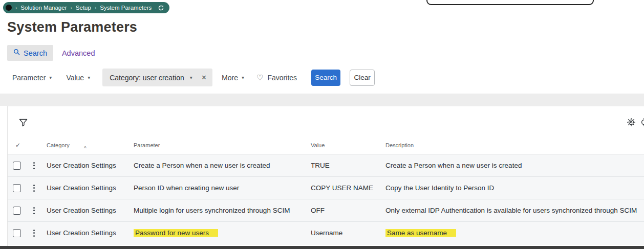 This screenshot has height=249, width=644. Describe the element at coordinates (326, 166) in the screenshot. I see `table-row: User Creation Settings Create a Person w…` at that location.